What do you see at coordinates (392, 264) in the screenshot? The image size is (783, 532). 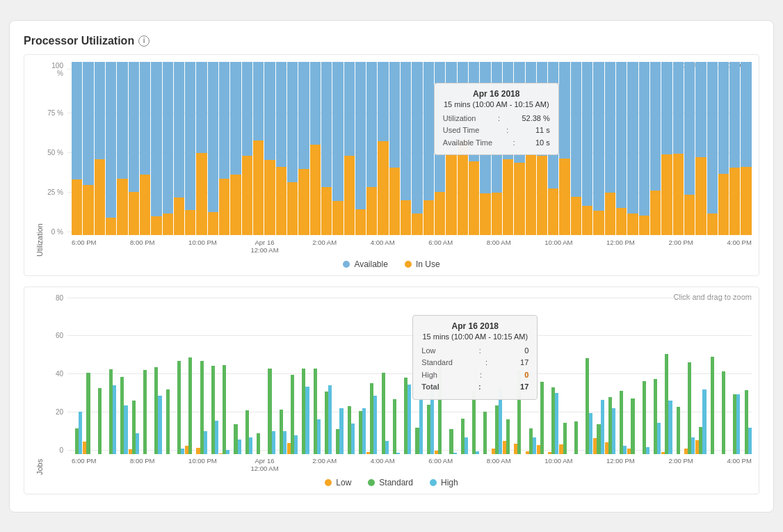 I see `chart1-legend: Available In Use` at bounding box center [392, 264].